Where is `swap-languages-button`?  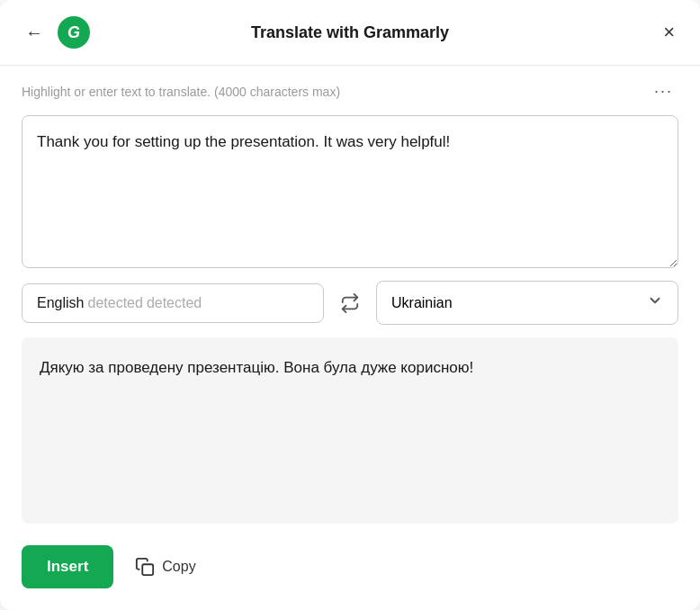 swap-languages-button is located at coordinates (350, 303).